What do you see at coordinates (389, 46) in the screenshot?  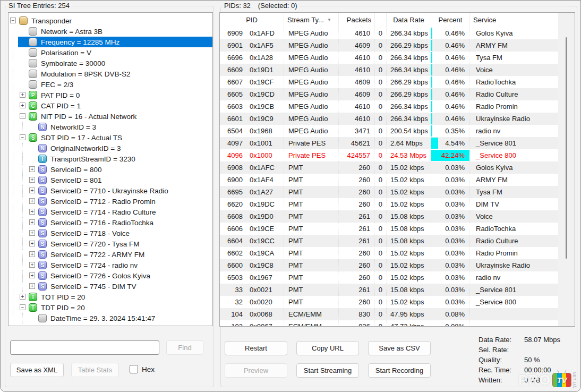 I see `pid-row: 69010x1AF5MPEG Audio46090266.29 kbps0.46…` at bounding box center [389, 46].